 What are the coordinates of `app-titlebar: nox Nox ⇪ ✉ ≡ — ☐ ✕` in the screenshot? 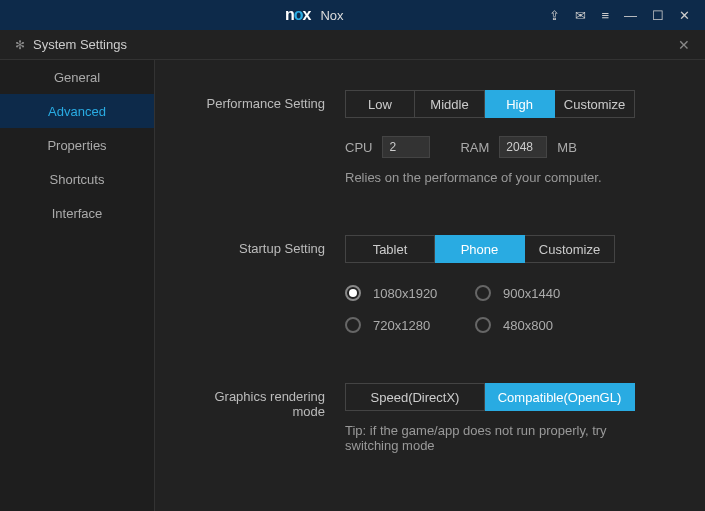 It's located at (352, 15).